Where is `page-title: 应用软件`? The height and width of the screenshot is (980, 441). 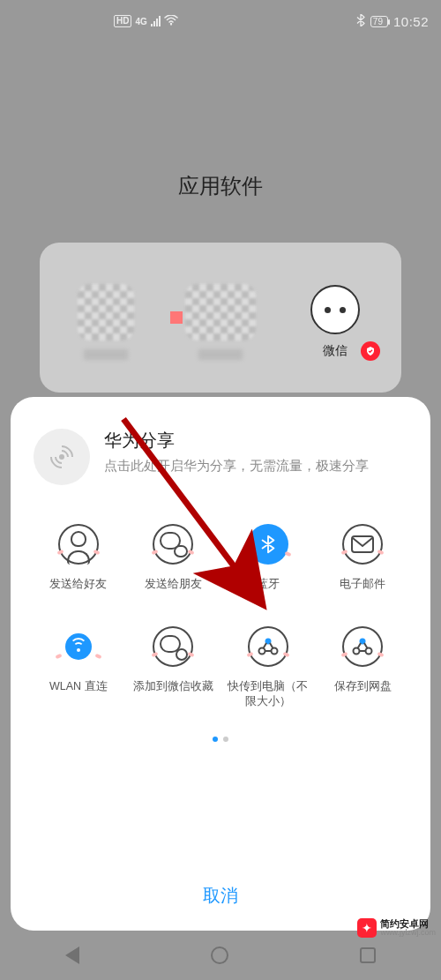 page-title: 应用软件 is located at coordinates (220, 186).